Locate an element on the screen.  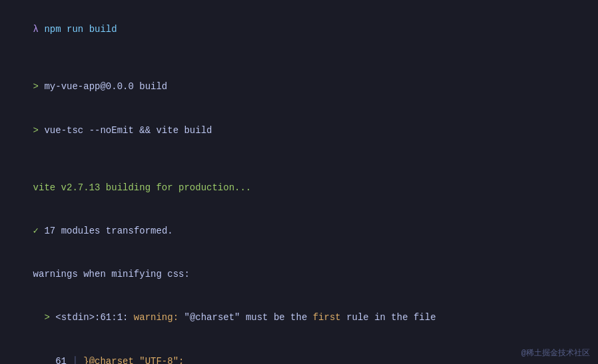
pkg-cmd-line: > vue-tsc --noEmit && vite build is located at coordinates (299, 130).